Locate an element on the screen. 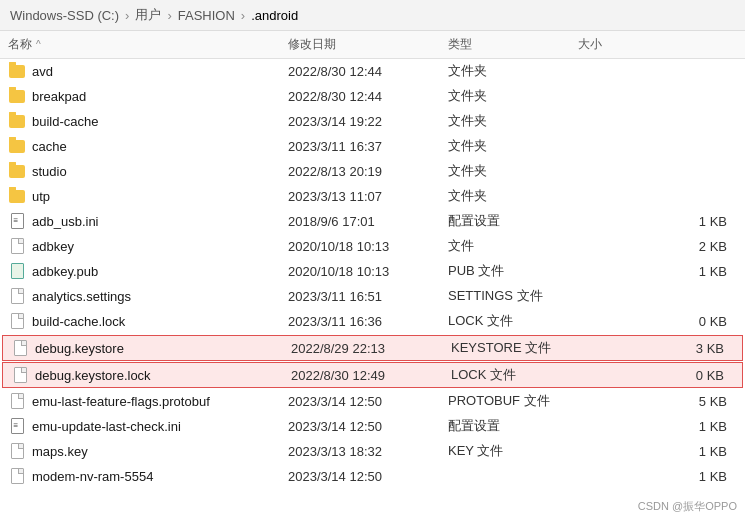 The width and height of the screenshot is (745, 522). file-name: cache is located at coordinates (50, 146).